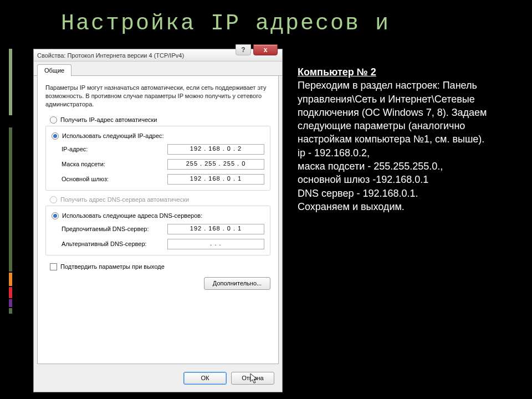 Image resolution: width=532 pixels, height=399 pixels. I want to click on dns2-label: Альтернативный DNS-сервер:, so click(104, 244).